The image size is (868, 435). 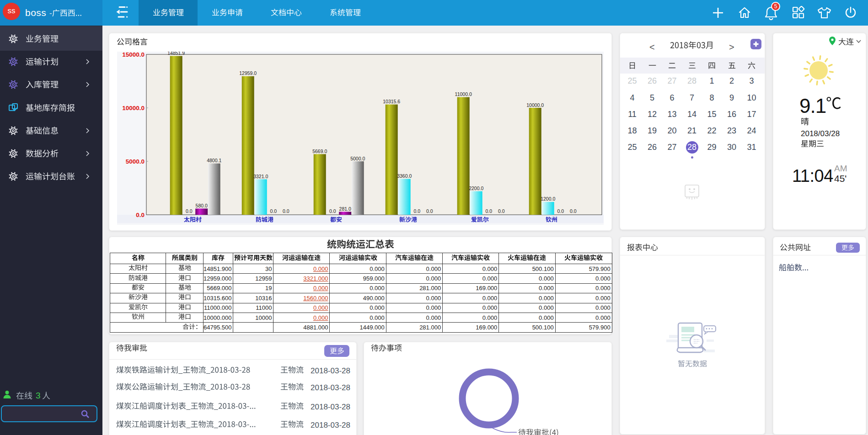 What do you see at coordinates (248, 73) in the screenshot?
I see `svg-text: 12959.0` at bounding box center [248, 73].